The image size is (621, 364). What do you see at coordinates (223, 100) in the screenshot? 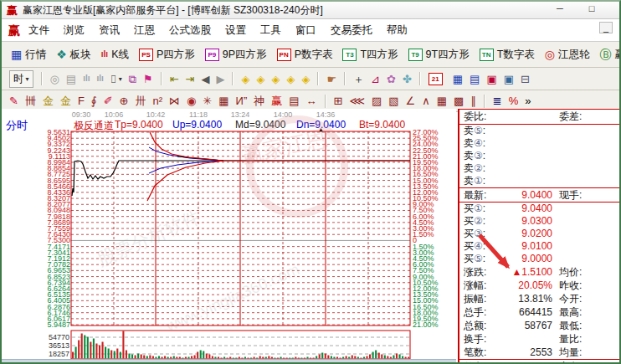
I see `box-grid-button: ▦` at bounding box center [223, 100].